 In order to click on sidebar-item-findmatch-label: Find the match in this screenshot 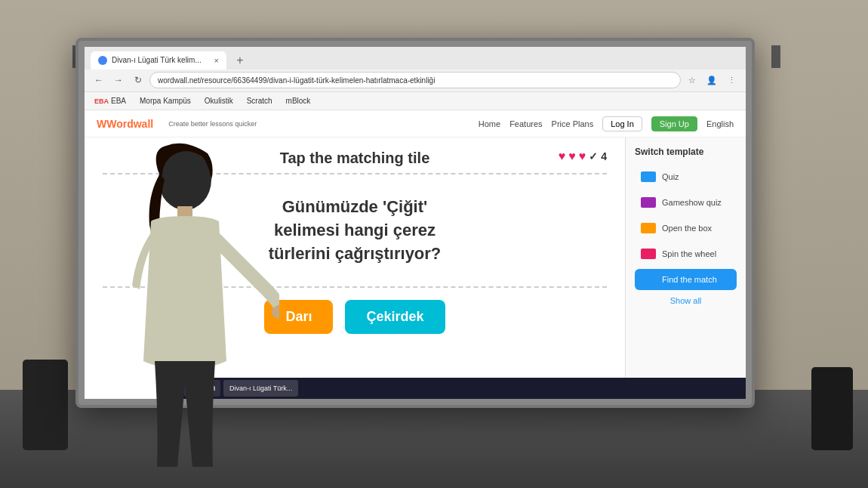, I will do `click(690, 280)`.